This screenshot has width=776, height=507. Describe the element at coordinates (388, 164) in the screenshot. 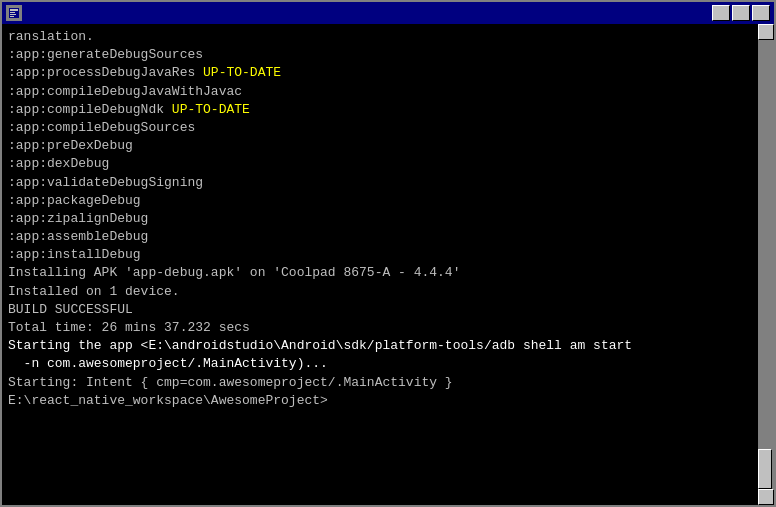

I see `console-line: :app:dexDebug` at that location.